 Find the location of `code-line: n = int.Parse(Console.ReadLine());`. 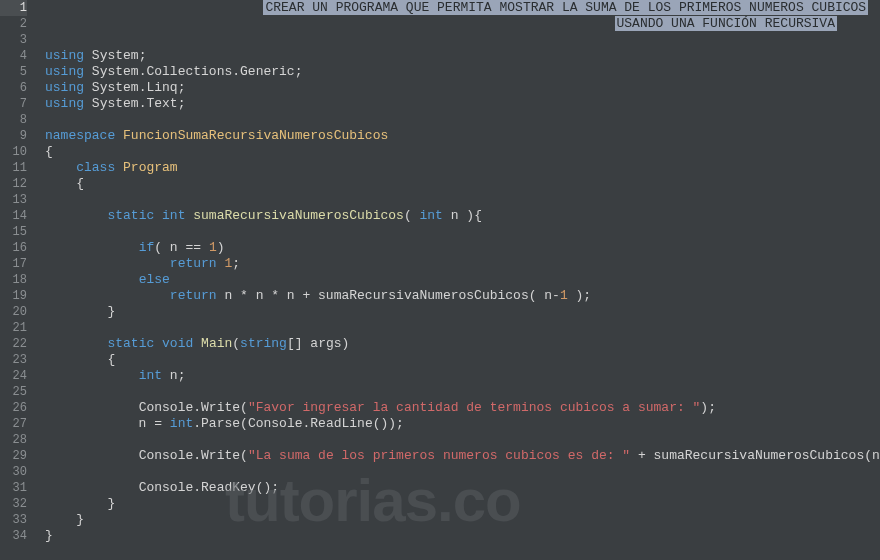

code-line: n = int.Parse(Console.ReadLine()); is located at coordinates (462, 424).